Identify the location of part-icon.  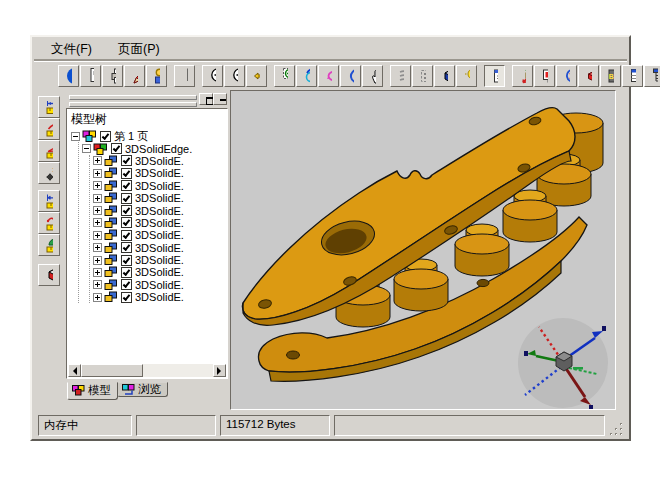
(111, 198).